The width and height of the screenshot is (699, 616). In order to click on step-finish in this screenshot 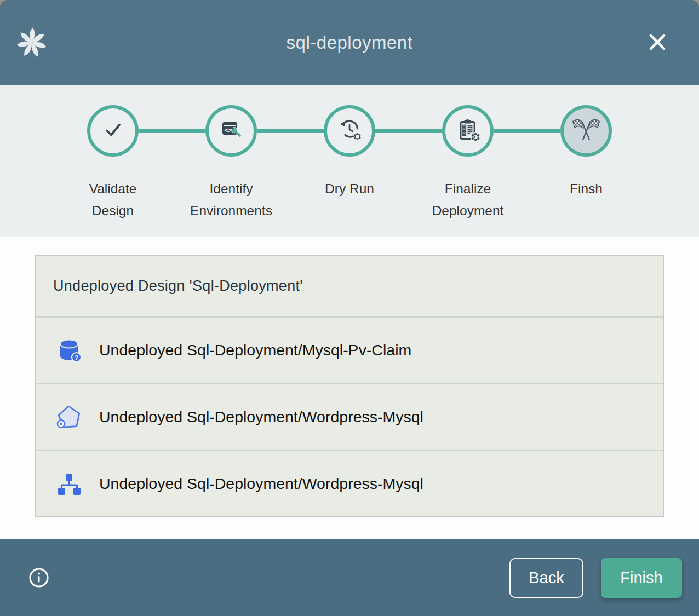, I will do `click(586, 131)`.